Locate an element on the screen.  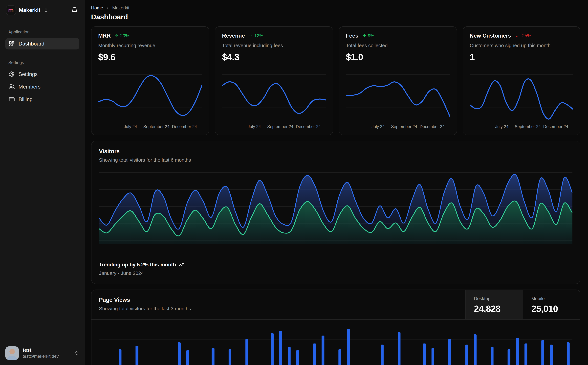
revenue-sparkline-chart is located at coordinates (274, 95).